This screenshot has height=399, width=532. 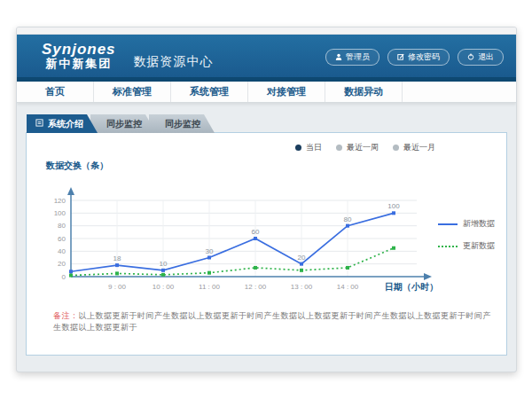 I want to click on tab-sync-monitor-2: 同步监控, so click(x=182, y=124).